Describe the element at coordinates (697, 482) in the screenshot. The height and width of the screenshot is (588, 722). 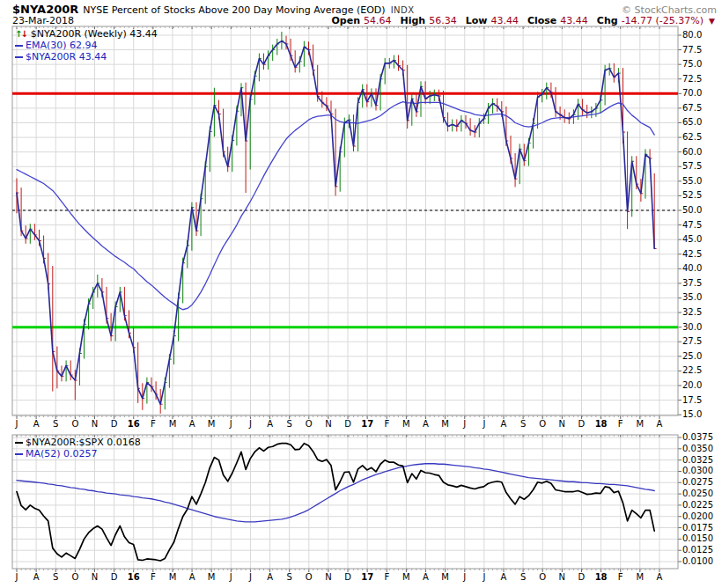
I see `lower-y-axis-label: 0.0275` at that location.